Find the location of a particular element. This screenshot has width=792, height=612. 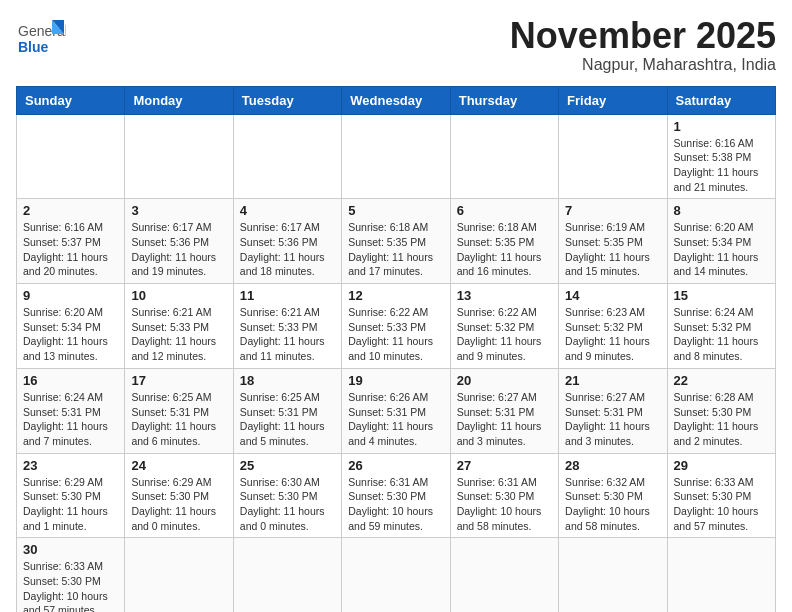

table-row: 16Sunrise: 6:24 AM Sunset: 5:31 PM Dayli… is located at coordinates (71, 410).